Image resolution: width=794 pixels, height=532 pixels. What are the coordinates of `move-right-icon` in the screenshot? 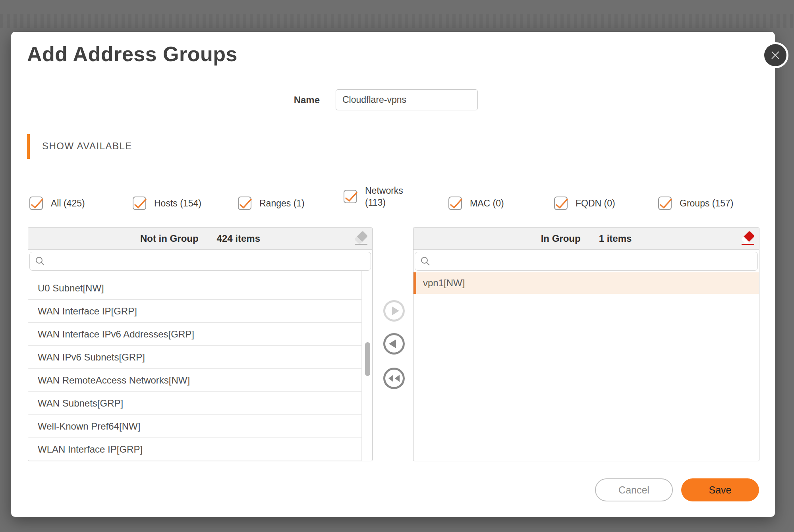 It's located at (394, 311).